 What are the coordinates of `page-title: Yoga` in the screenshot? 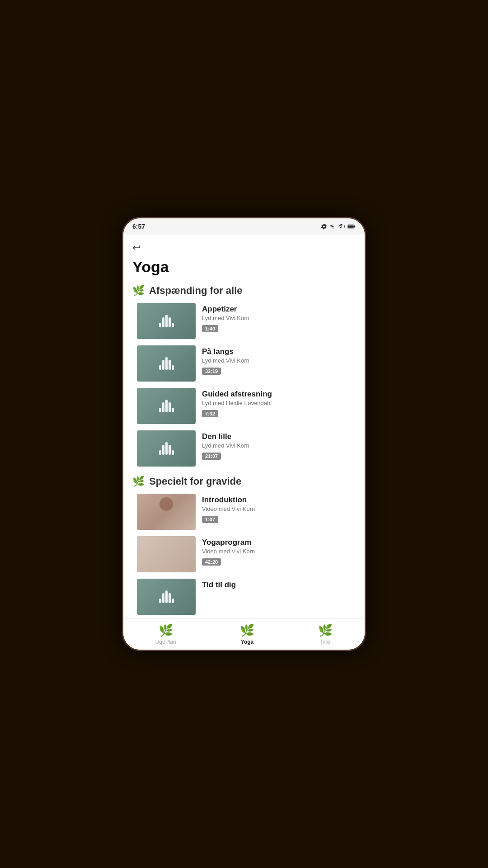 It's located at (244, 267).